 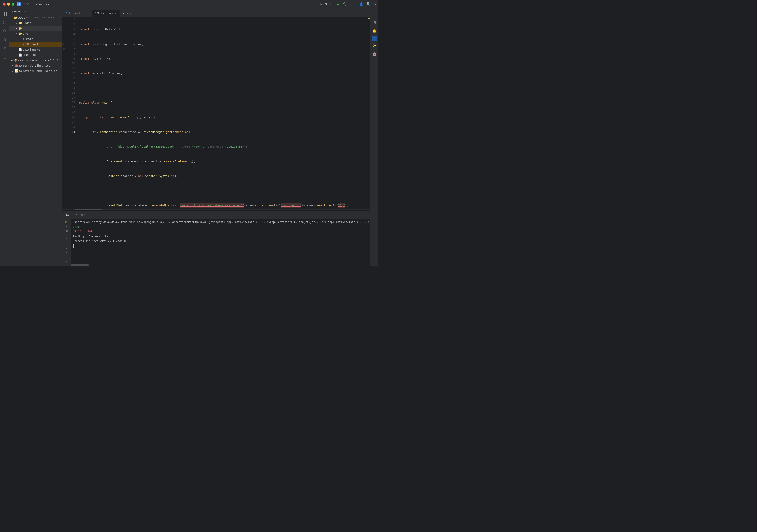 I want to click on tab-icon-main: C, so click(x=96, y=13).